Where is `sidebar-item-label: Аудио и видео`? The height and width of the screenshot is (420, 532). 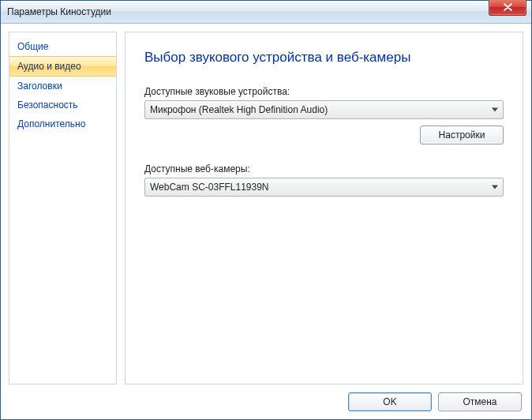
sidebar-item-label: Аудио и видео is located at coordinates (49, 66).